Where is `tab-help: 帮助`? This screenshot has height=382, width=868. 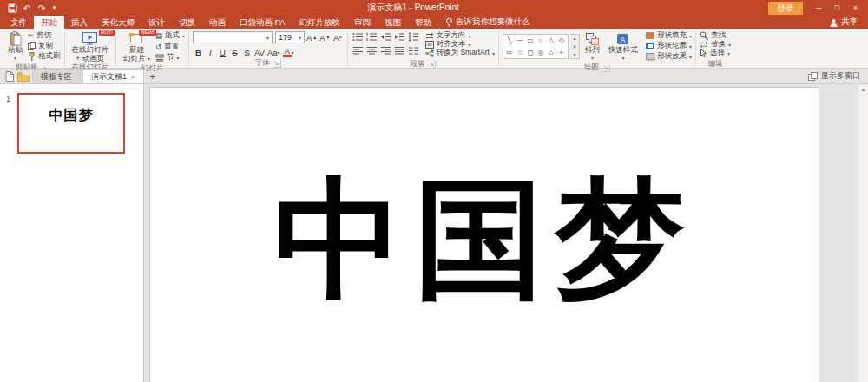 tab-help: 帮助 is located at coordinates (424, 23).